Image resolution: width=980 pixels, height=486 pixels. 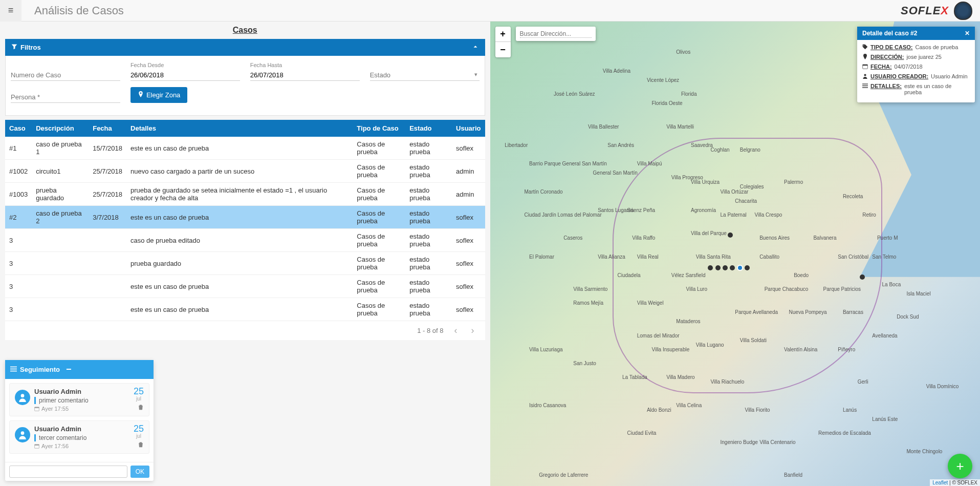 I want to click on comment-input, so click(x=69, y=472).